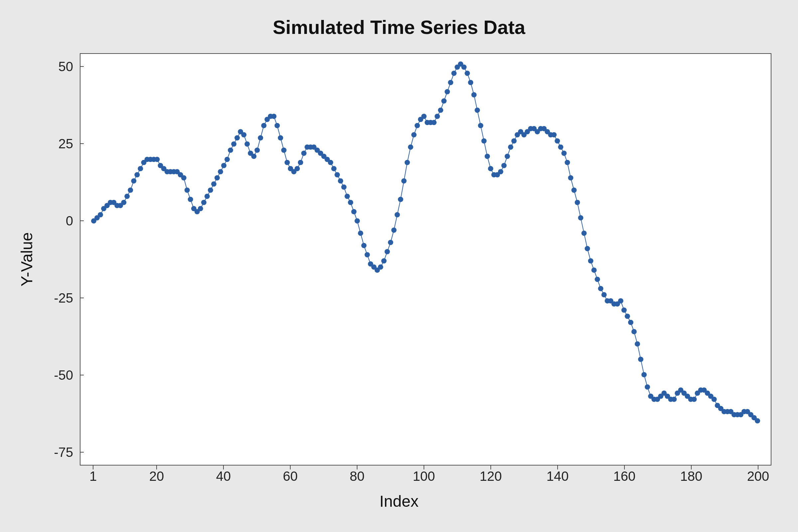 This screenshot has width=798, height=532. What do you see at coordinates (758, 476) in the screenshot?
I see `x-tick-label: 200` at bounding box center [758, 476].